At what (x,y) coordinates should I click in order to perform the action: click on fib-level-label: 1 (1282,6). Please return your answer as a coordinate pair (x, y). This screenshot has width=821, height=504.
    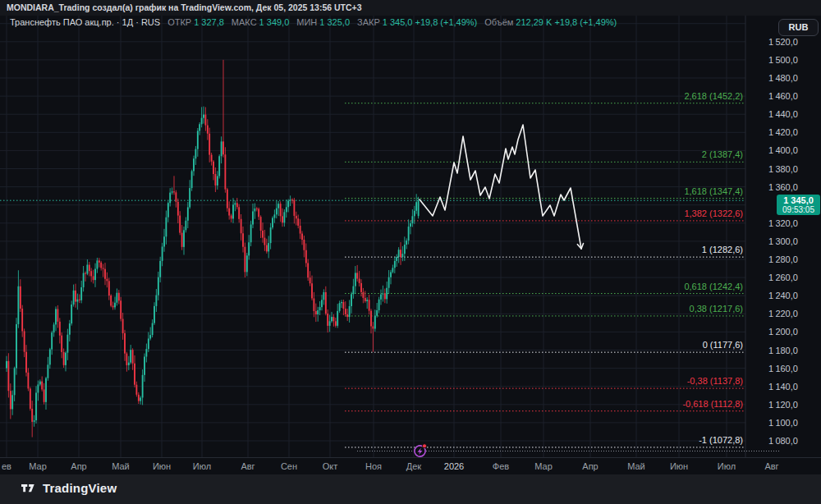
    Looking at the image, I should click on (722, 250).